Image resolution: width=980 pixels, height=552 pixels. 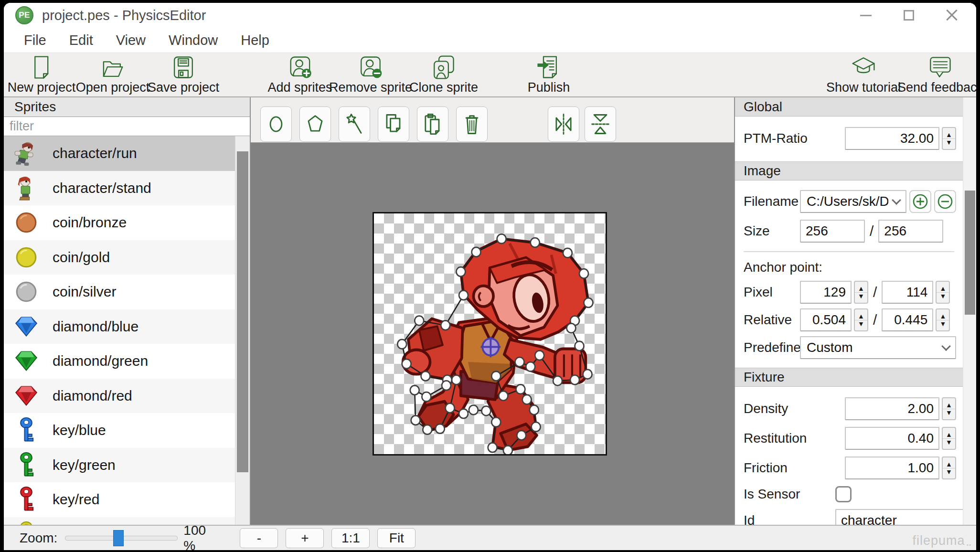 I want to click on size-width-input, so click(x=832, y=231).